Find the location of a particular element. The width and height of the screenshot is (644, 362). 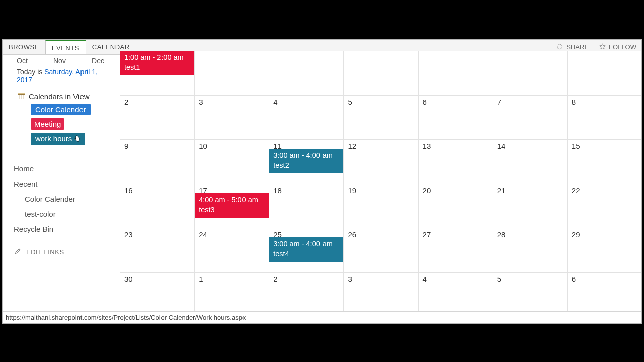

calendar-cell: 9 is located at coordinates (157, 162).